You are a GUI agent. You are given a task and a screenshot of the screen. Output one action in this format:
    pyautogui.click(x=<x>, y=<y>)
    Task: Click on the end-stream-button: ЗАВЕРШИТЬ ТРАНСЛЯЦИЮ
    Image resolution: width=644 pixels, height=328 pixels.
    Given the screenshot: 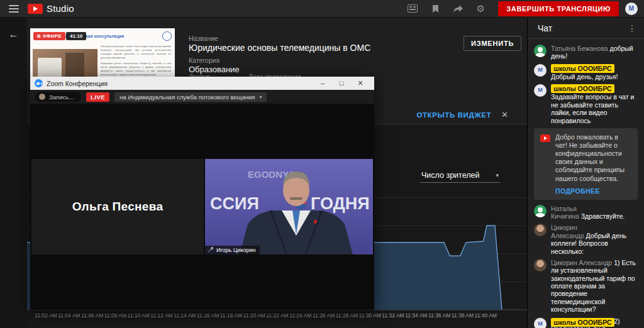 What is the action you would take?
    pyautogui.click(x=558, y=9)
    